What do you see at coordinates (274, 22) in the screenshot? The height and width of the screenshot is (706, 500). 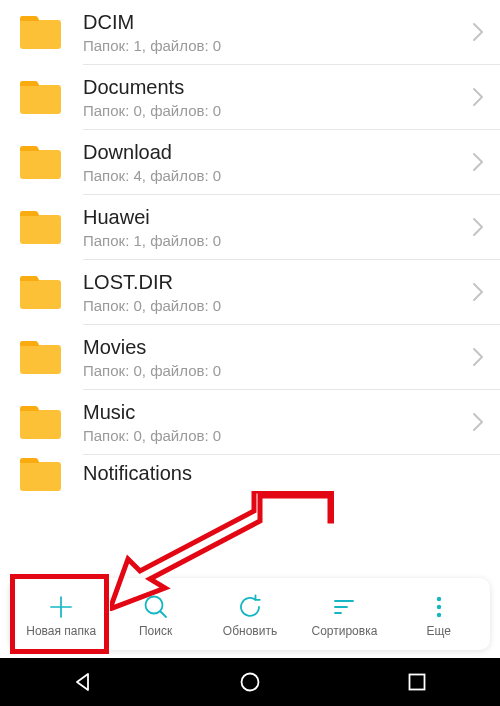 I see `folder-name: DCIM` at bounding box center [274, 22].